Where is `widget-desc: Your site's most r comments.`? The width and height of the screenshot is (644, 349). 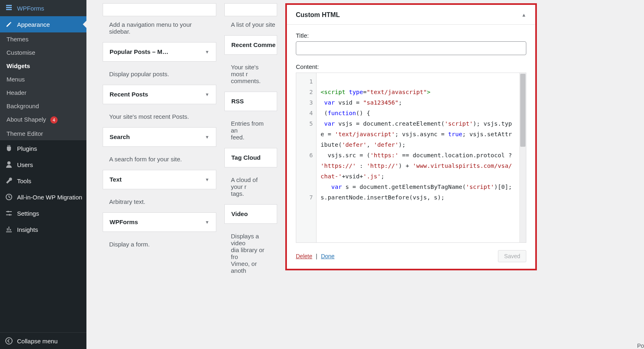
widget-desc: Your site's most r comments. is located at coordinates (251, 75).